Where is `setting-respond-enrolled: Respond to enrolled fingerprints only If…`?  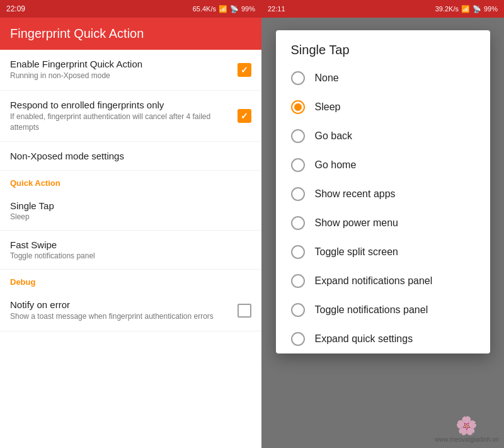 setting-respond-enrolled: Respond to enrolled fingerprints only If… is located at coordinates (131, 117).